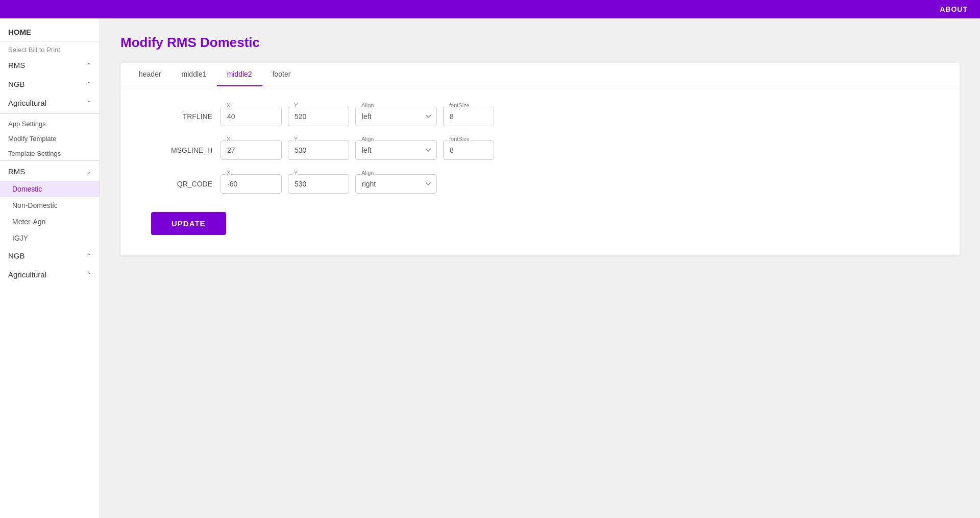  What do you see at coordinates (490, 9) in the screenshot?
I see `topbar: ABOUT` at bounding box center [490, 9].